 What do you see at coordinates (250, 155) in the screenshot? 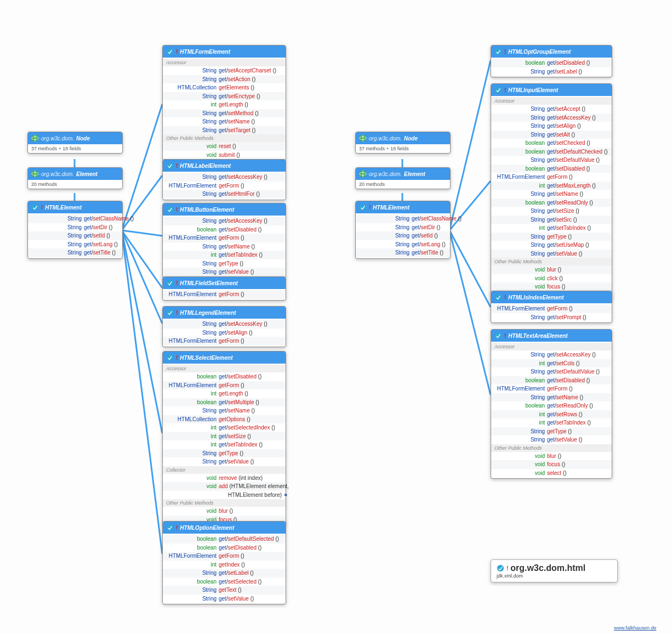
I see `member-col: submit ()` at bounding box center [250, 155].